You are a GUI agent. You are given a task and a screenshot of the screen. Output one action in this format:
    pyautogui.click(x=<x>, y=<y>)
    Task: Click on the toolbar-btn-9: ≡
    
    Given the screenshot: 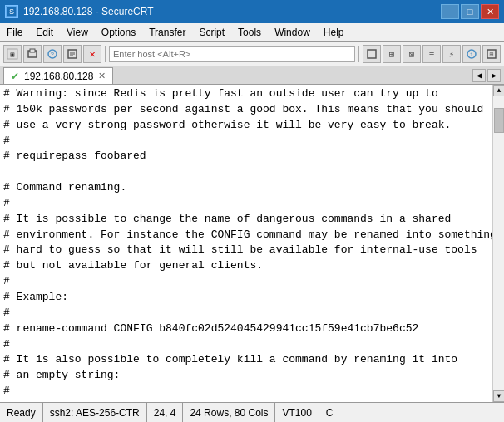 What is the action you would take?
    pyautogui.click(x=432, y=54)
    